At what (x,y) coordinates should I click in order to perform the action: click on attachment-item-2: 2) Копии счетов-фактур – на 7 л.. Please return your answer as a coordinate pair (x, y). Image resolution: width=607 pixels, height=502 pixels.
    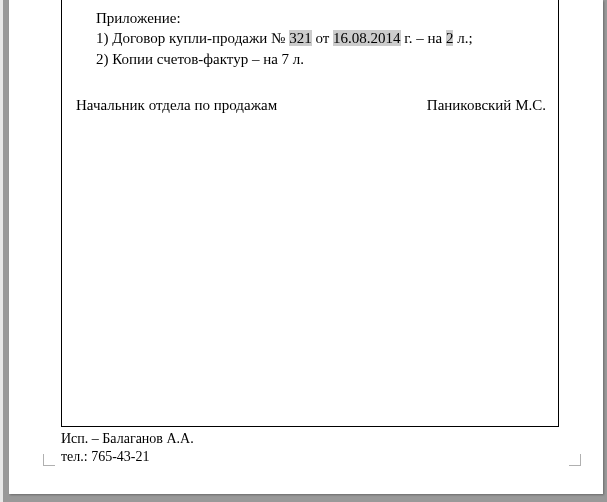
    Looking at the image, I should click on (322, 59).